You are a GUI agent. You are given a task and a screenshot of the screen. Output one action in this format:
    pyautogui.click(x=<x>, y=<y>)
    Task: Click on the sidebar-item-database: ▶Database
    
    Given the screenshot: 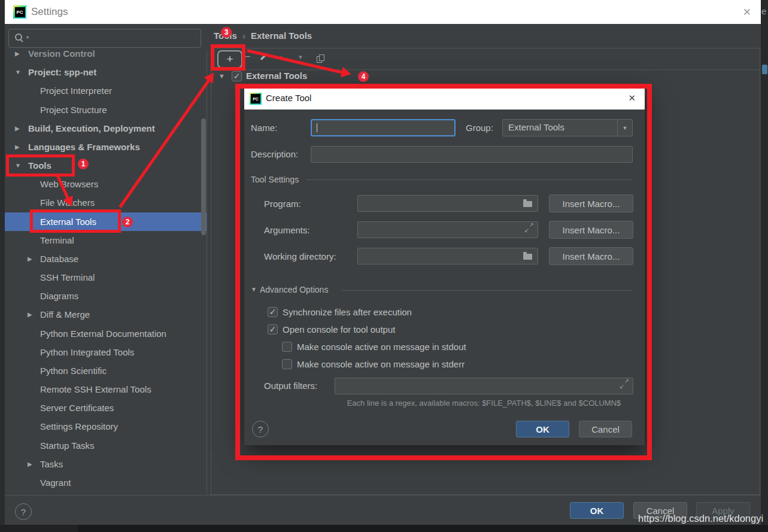 What is the action you would take?
    pyautogui.click(x=105, y=259)
    